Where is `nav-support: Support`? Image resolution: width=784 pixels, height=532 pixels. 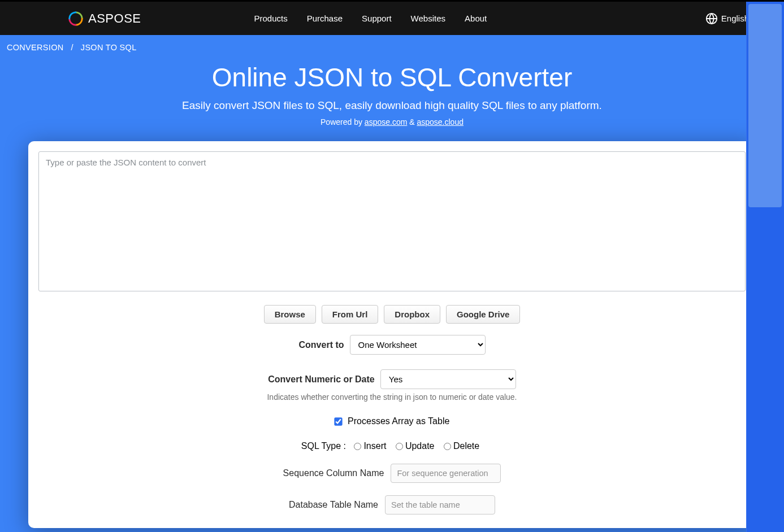
nav-support: Support is located at coordinates (376, 18).